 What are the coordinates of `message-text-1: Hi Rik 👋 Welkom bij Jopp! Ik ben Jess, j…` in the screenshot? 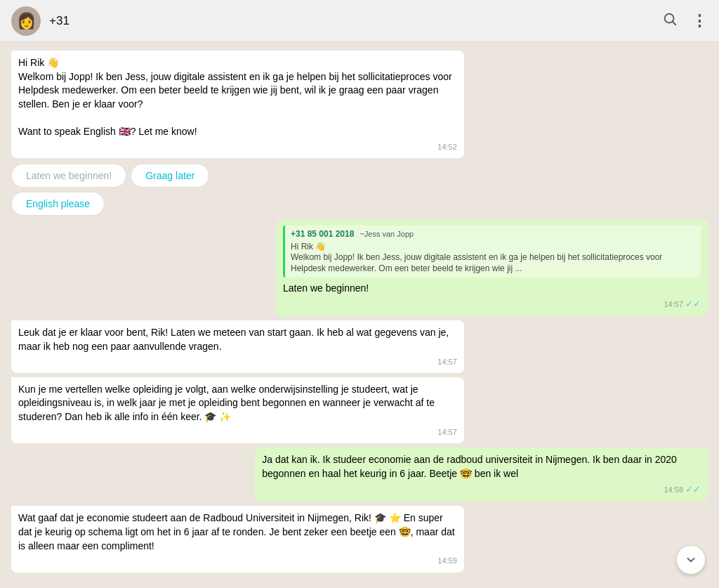 It's located at (235, 97).